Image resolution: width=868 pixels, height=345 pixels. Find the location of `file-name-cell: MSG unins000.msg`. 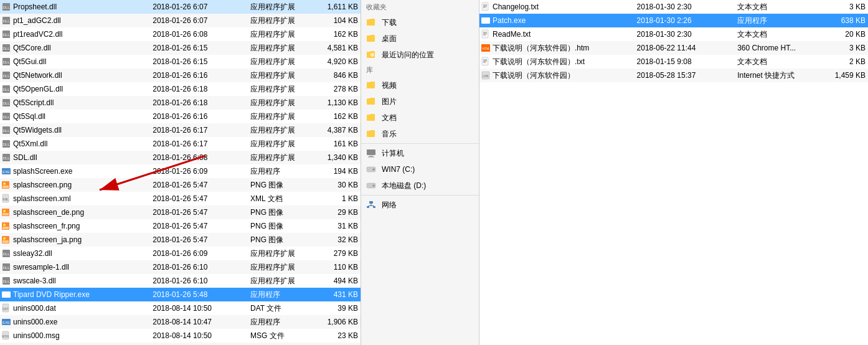

file-name-cell: MSG unins000.msg is located at coordinates (75, 336).